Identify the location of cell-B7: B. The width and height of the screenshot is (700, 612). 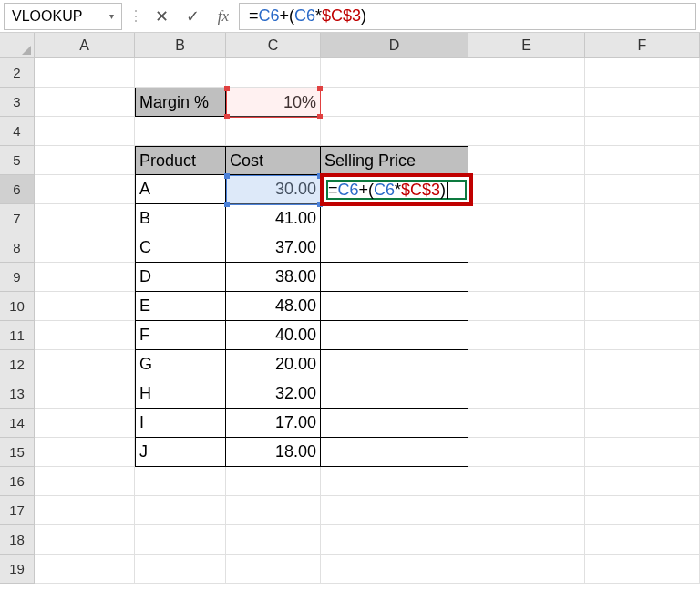
(180, 219).